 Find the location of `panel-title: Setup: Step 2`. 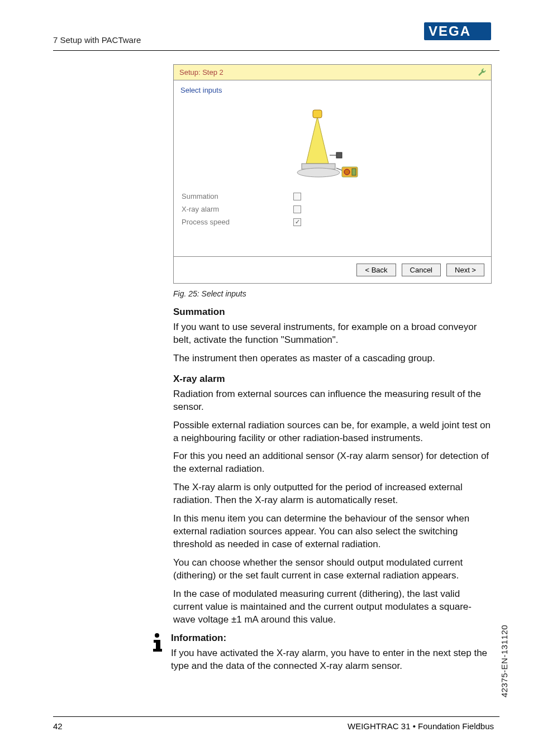

panel-title: Setup: Step 2 is located at coordinates (332, 73).